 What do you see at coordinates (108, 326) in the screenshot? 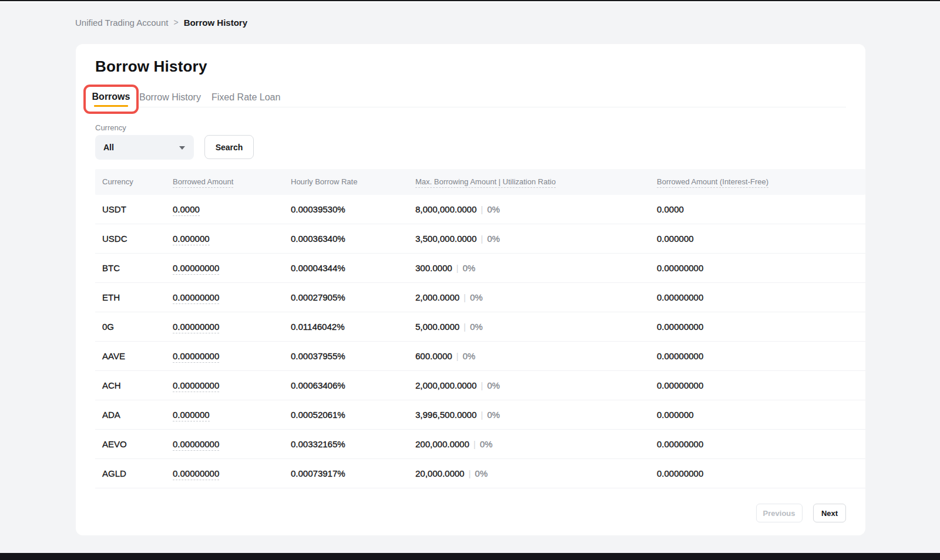
I see `currency-name: 0G` at bounding box center [108, 326].